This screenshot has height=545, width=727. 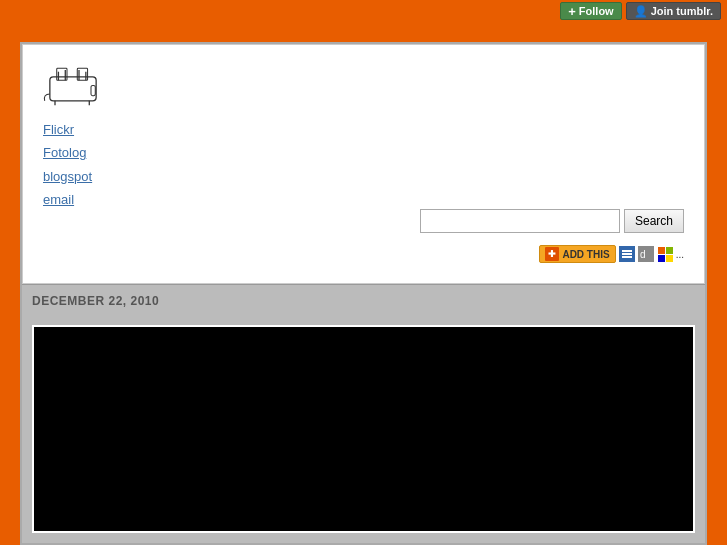 I want to click on join-button: 👤 Join tumblr., so click(x=674, y=11).